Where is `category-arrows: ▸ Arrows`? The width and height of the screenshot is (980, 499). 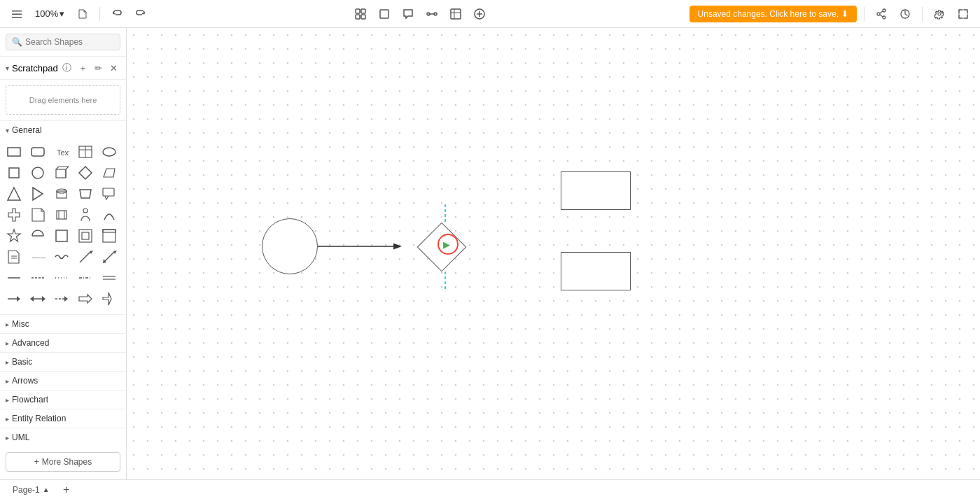 category-arrows: ▸ Arrows is located at coordinates (63, 381).